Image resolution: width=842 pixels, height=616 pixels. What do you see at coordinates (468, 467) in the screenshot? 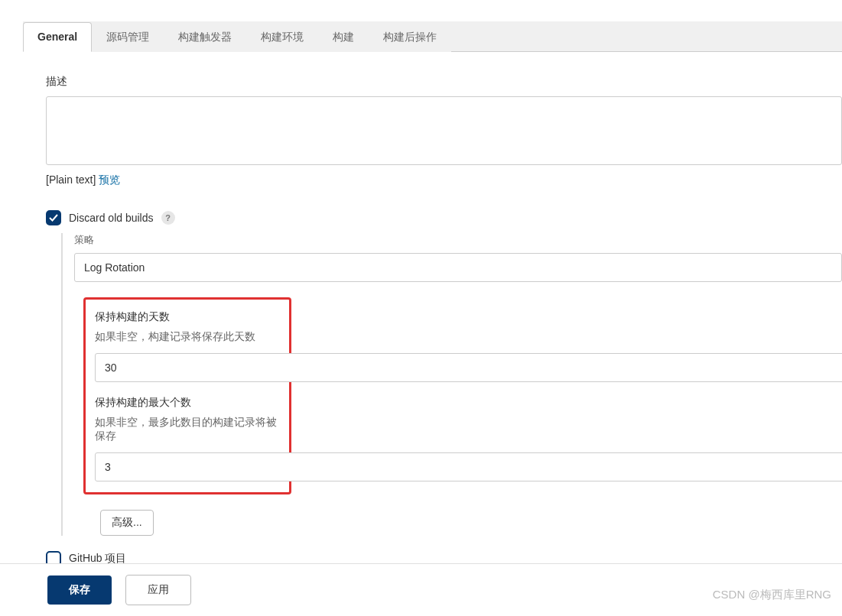
I see `max-builds-input` at bounding box center [468, 467].